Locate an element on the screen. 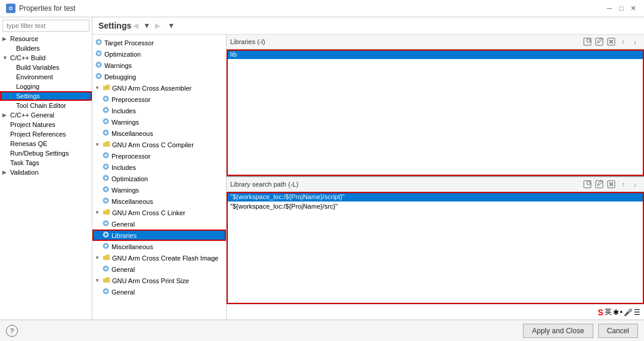  stree-item-linker-general: General is located at coordinates (159, 224).